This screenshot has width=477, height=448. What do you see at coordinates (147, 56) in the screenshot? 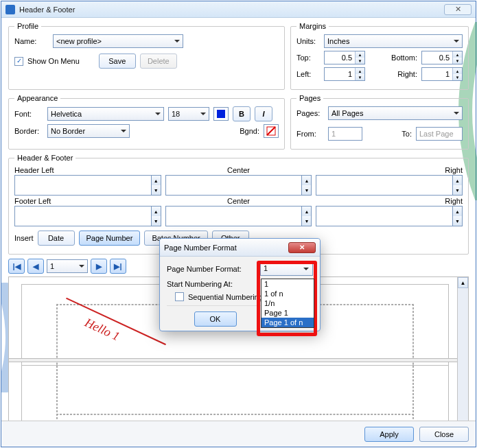
I see `profile-group: Profile Name: <new profile> Show On Menu…` at bounding box center [147, 56].